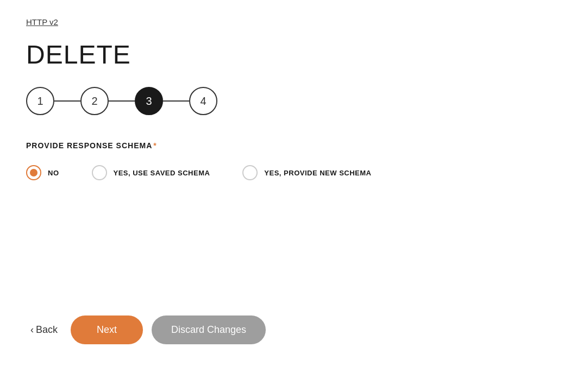 The height and width of the screenshot is (366, 588). I want to click on radio-button-yes-saved, so click(99, 173).